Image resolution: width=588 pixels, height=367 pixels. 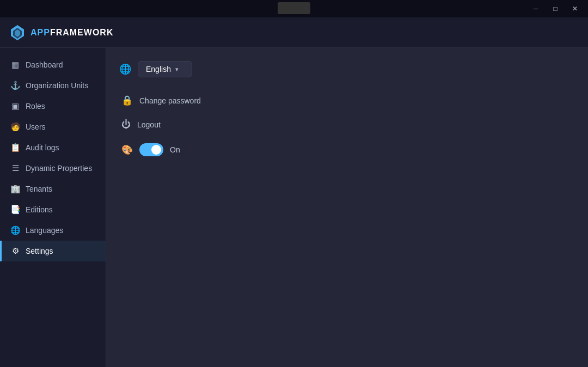 I want to click on sidebar-item-label-audit-logs: Audit logs, so click(x=42, y=148).